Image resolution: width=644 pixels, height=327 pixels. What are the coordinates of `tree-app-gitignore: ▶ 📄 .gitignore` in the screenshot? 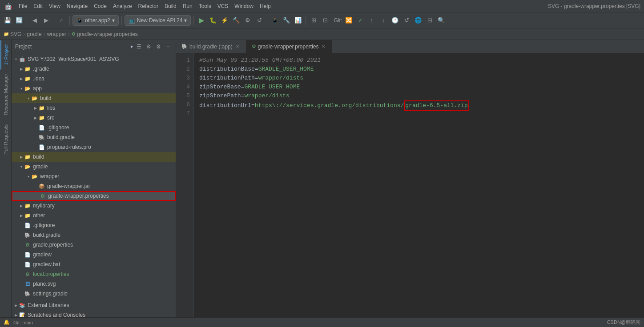 It's located at (93, 128).